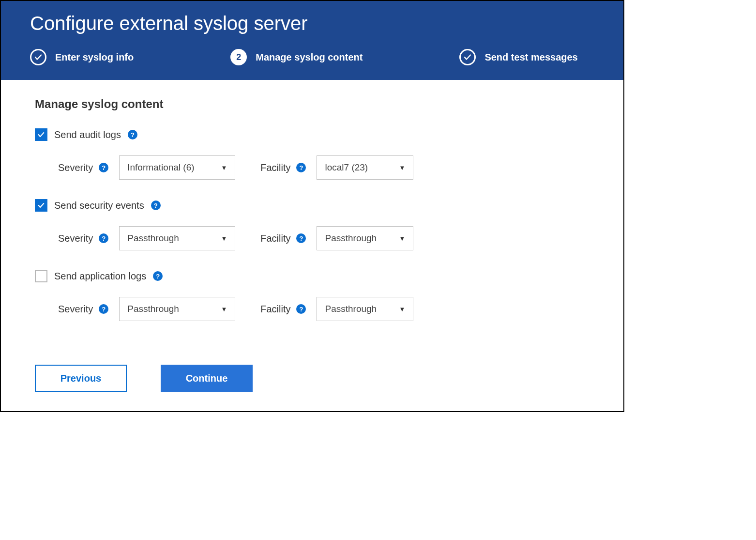  What do you see at coordinates (100, 276) in the screenshot?
I see `checkbox-label: Send application logs` at bounding box center [100, 276].